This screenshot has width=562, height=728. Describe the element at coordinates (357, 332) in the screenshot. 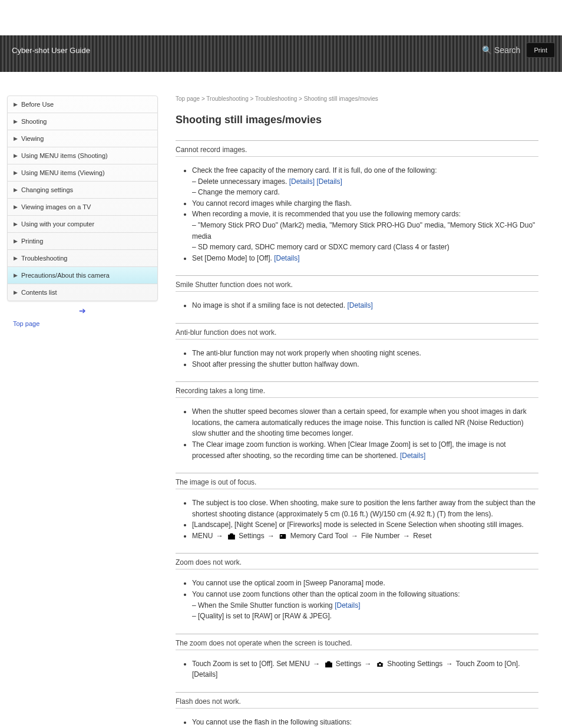

I see `section-title: Anti-blur function does not work.` at that location.